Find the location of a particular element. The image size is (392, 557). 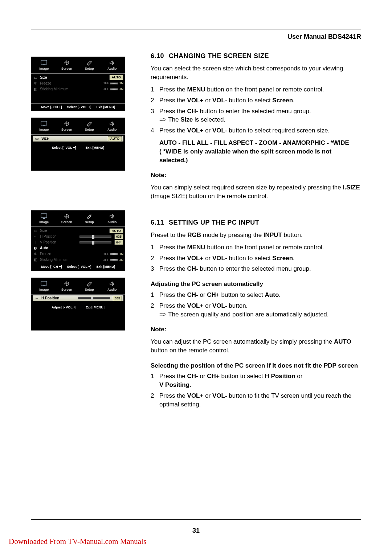

tab-setup: Setup is located at coordinates (89, 65).